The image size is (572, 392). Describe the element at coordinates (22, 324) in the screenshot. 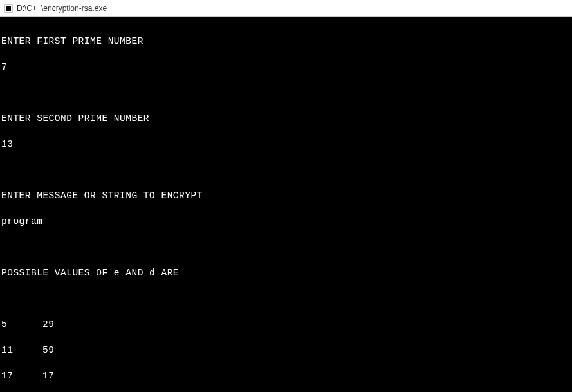

I see `e-value: 5` at that location.